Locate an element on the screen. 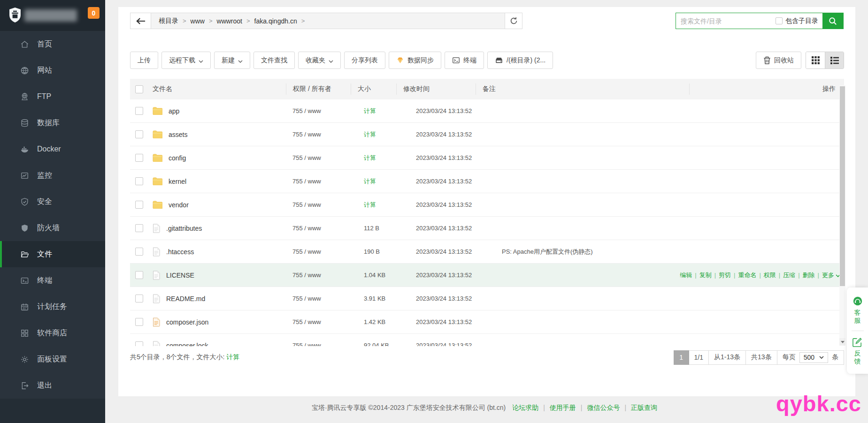  footer-link-使用手册: 使用手册 is located at coordinates (563, 408).